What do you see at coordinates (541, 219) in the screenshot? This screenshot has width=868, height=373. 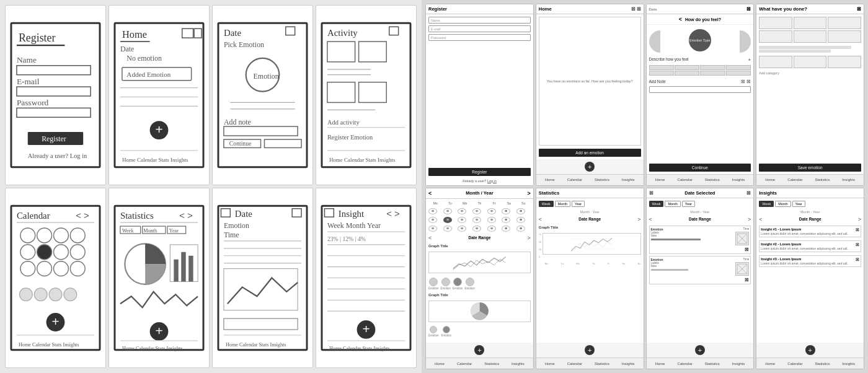 I see `wf-stat-range-back: <` at bounding box center [541, 219].